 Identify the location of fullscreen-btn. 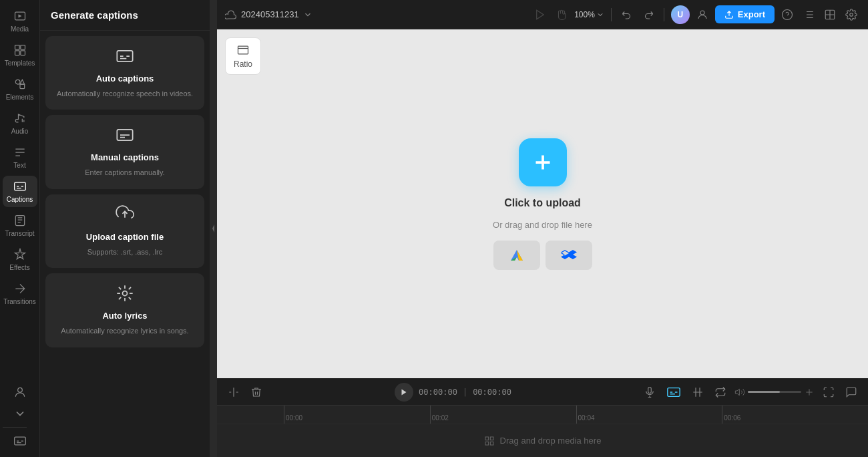
(829, 392).